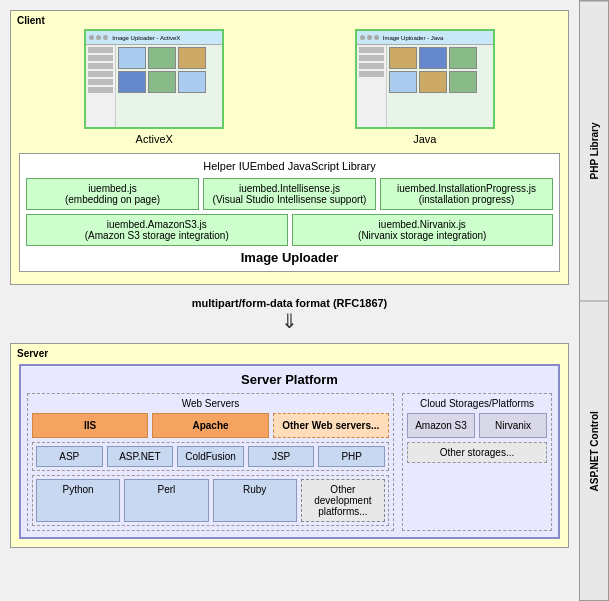 This screenshot has height=601, width=609. What do you see at coordinates (112, 188) in the screenshot?
I see `js-file-name-1: iuembed.js` at bounding box center [112, 188].